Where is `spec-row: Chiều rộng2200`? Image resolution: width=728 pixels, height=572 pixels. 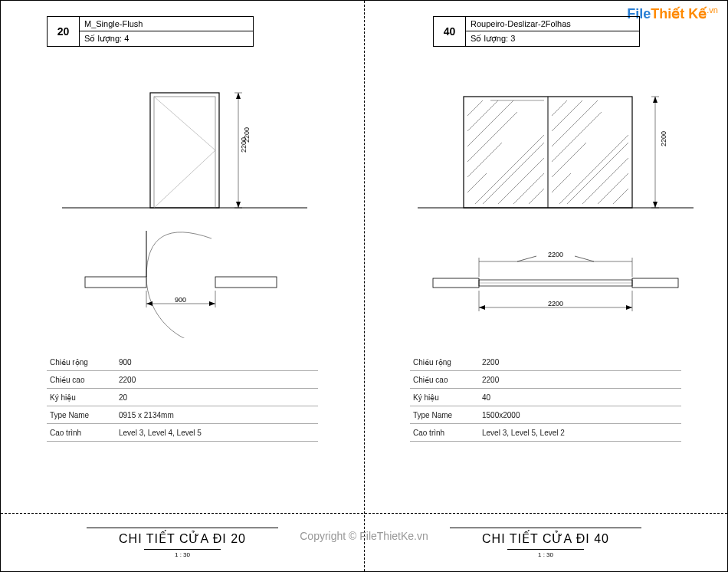 spec-row: Chiều rộng2200 is located at coordinates (546, 362).